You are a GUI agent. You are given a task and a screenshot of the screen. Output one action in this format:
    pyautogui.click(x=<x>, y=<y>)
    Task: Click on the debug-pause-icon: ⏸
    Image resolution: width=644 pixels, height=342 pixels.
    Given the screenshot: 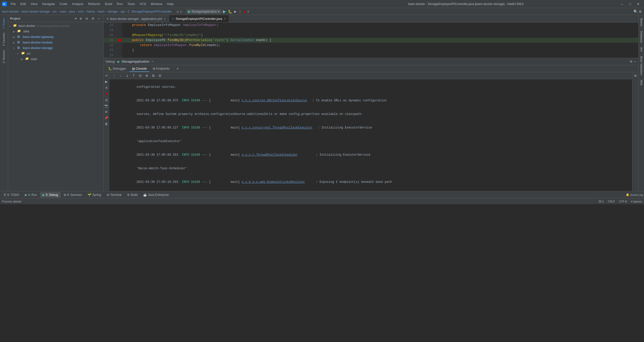 What is the action you would take?
    pyautogui.click(x=106, y=88)
    